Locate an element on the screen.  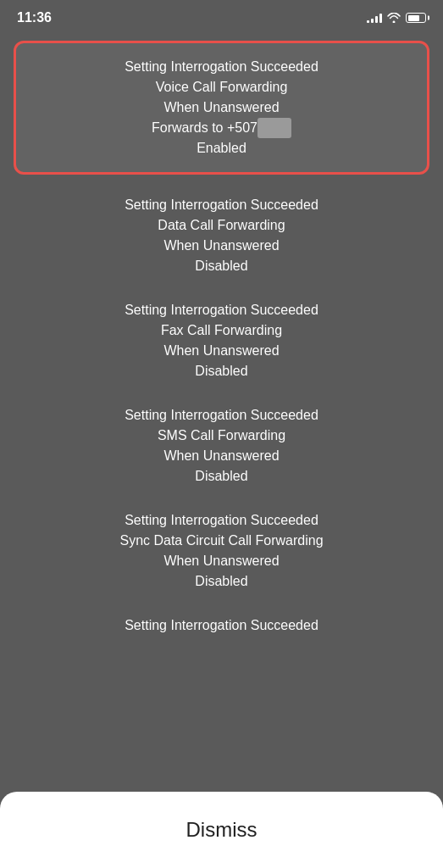
signal-icon is located at coordinates (374, 18).